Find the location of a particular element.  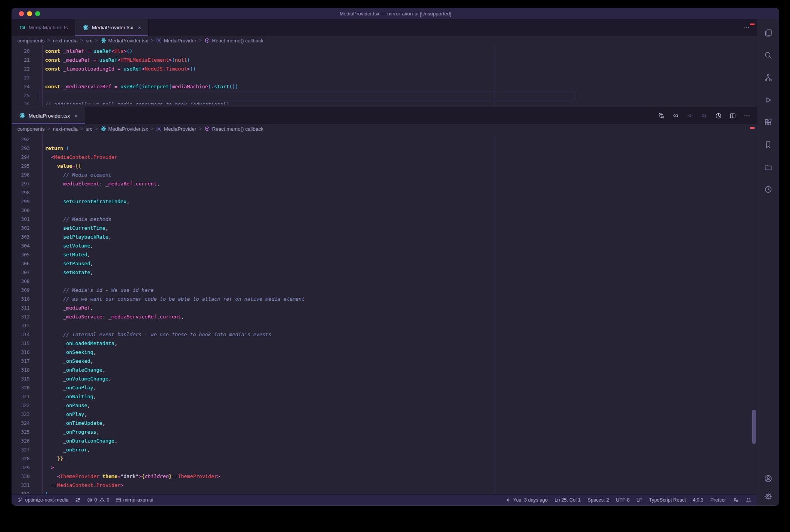

code-line-292: 292 is located at coordinates (384, 140).